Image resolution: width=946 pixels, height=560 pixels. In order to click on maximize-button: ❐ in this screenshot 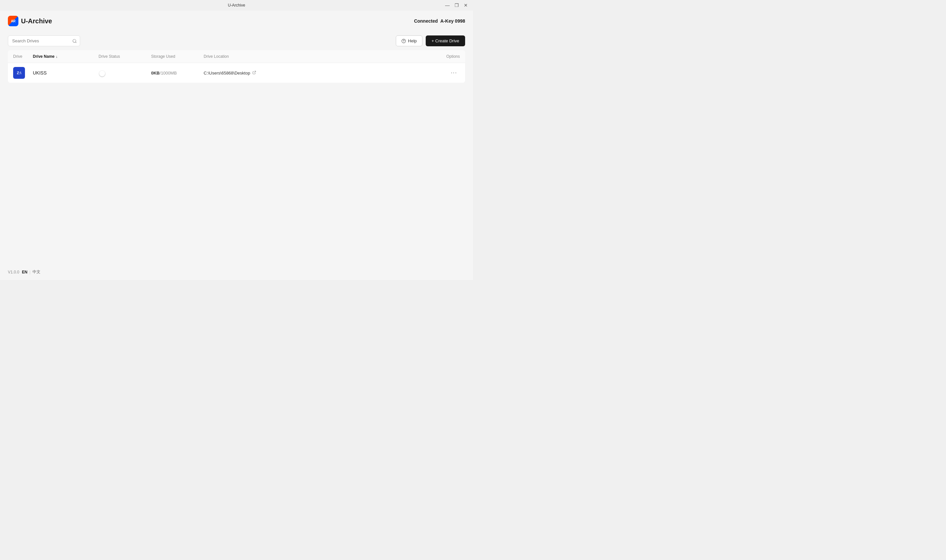, I will do `click(457, 5)`.